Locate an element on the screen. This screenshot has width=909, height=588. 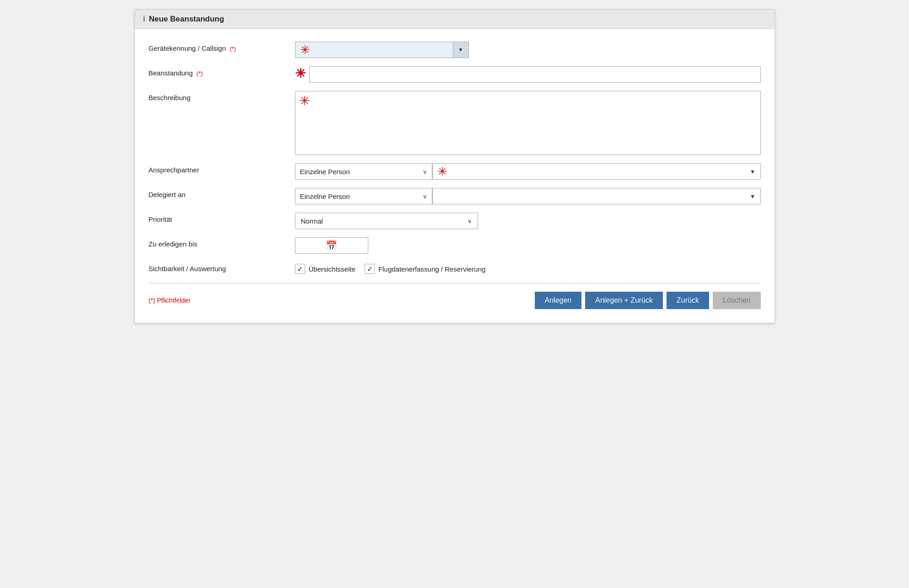
delegiert-an-chevron2: ▼ is located at coordinates (753, 197).